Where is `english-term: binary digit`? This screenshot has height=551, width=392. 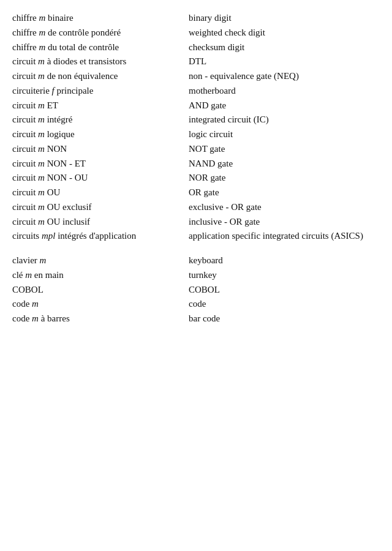 english-term: binary digit is located at coordinates (284, 18).